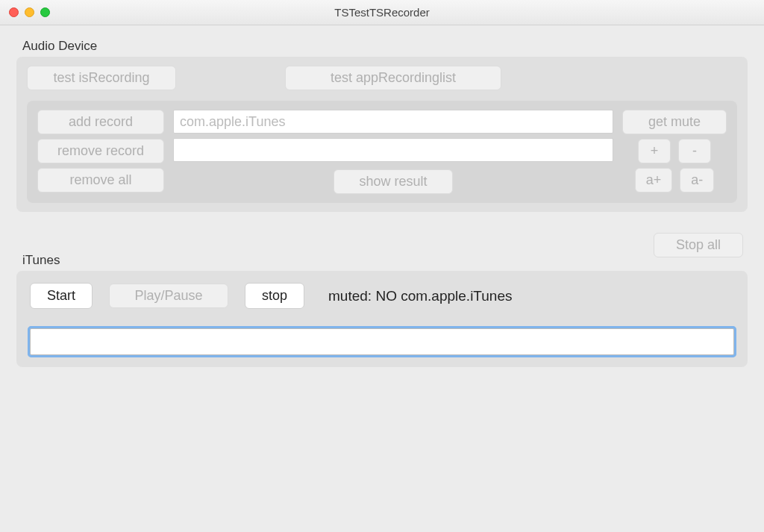  What do you see at coordinates (45, 12) in the screenshot?
I see `zoom-window-button` at bounding box center [45, 12].